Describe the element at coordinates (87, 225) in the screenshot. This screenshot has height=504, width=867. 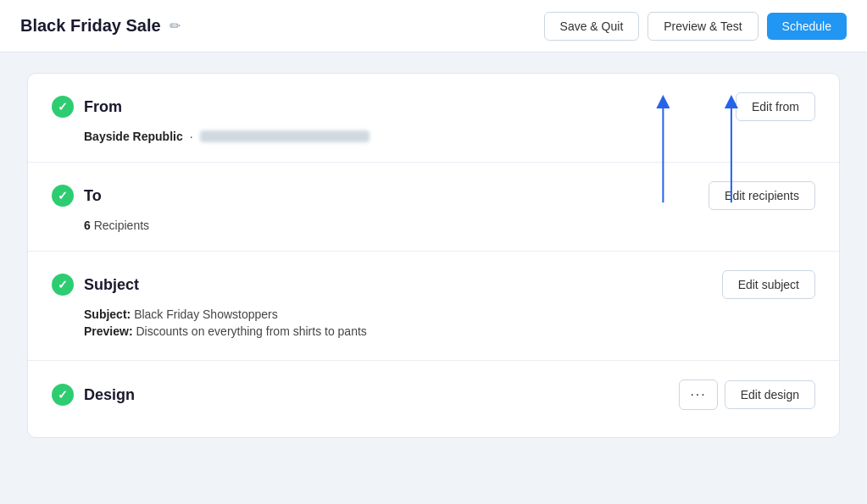
I see `recipients-number: 6` at that location.